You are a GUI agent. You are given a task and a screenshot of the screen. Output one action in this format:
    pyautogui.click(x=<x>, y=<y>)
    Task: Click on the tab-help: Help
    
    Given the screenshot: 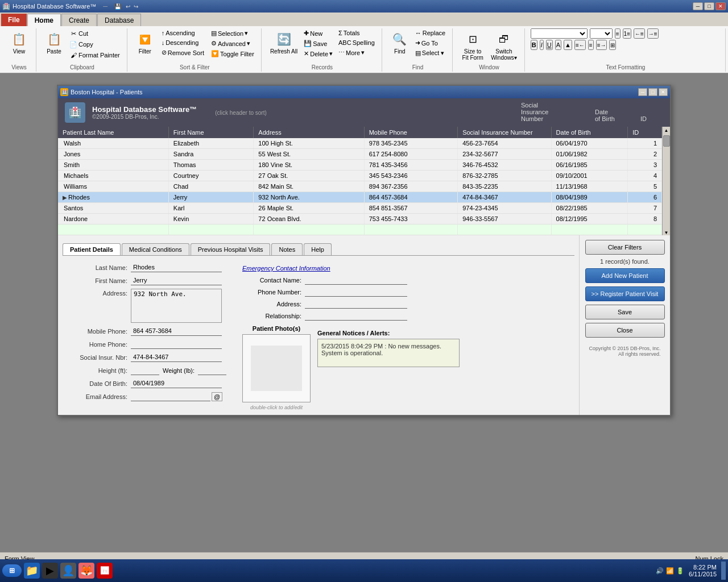 What is the action you would take?
    pyautogui.click(x=317, y=249)
    